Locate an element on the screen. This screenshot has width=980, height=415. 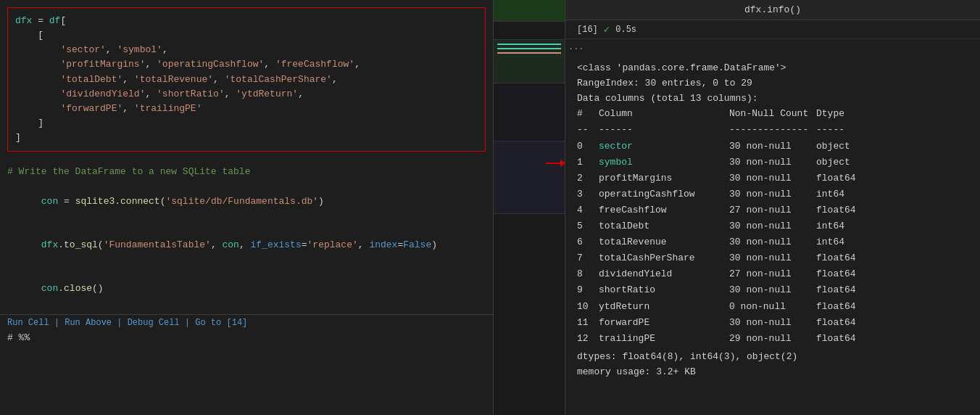
middle-panel is located at coordinates (529, 208).